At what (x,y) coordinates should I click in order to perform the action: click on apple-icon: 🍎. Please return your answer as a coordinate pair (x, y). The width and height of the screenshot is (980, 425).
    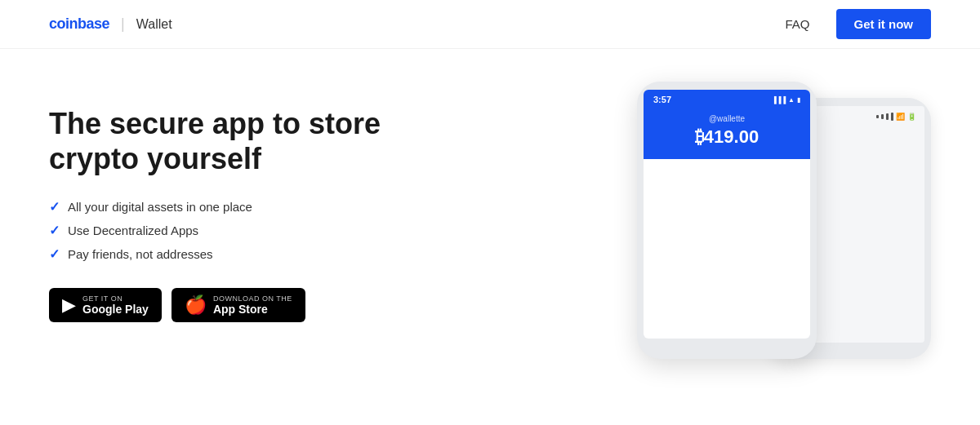
    Looking at the image, I should click on (196, 305).